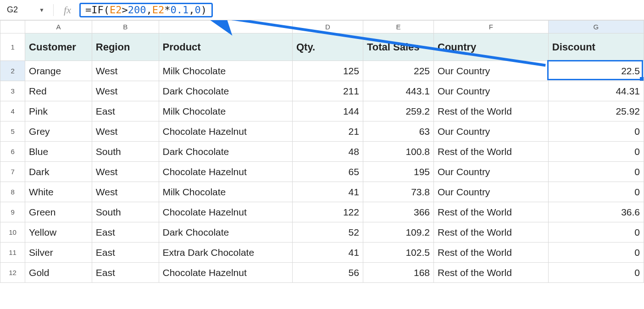  What do you see at coordinates (596, 192) in the screenshot?
I see `cell-G8: 0` at bounding box center [596, 192].